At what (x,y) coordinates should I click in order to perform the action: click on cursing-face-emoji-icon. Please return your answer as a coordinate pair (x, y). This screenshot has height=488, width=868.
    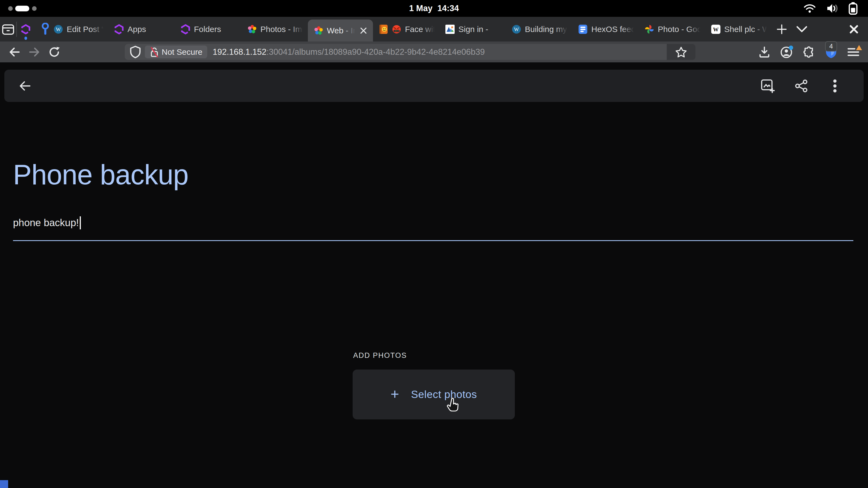
    Looking at the image, I should click on (397, 29).